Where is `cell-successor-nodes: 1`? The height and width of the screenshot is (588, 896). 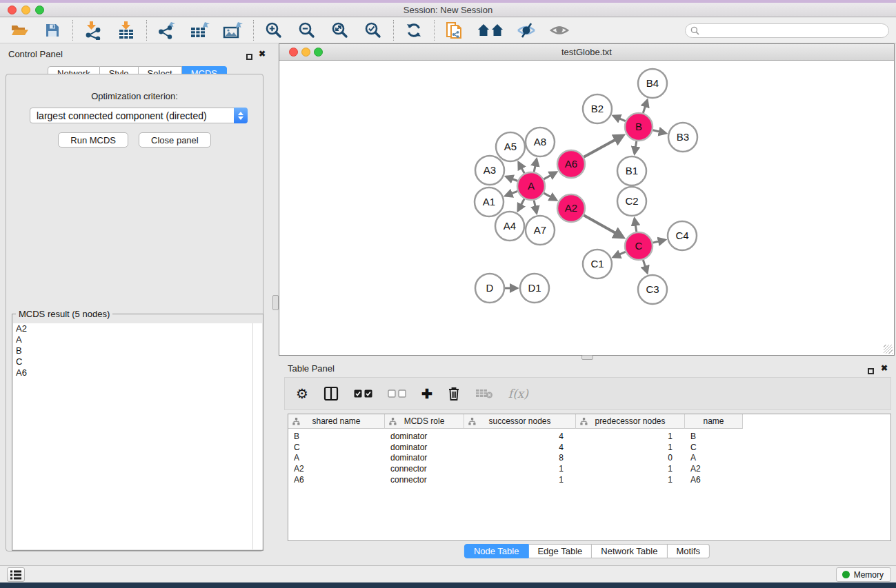 cell-successor-nodes: 1 is located at coordinates (520, 480).